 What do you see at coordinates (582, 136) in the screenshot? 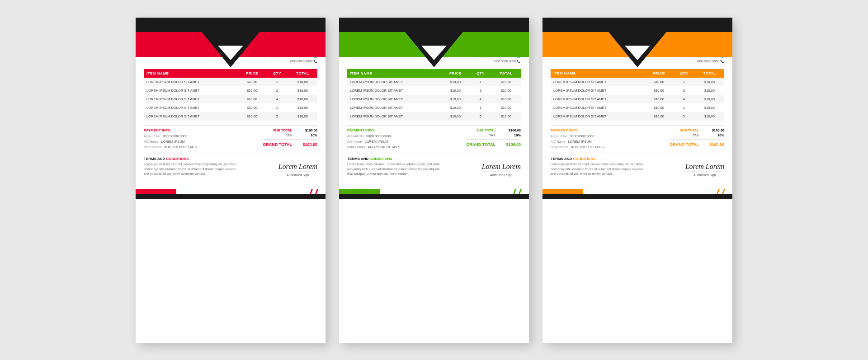
I see `payment-value: 0000 0000 0000` at bounding box center [582, 136].